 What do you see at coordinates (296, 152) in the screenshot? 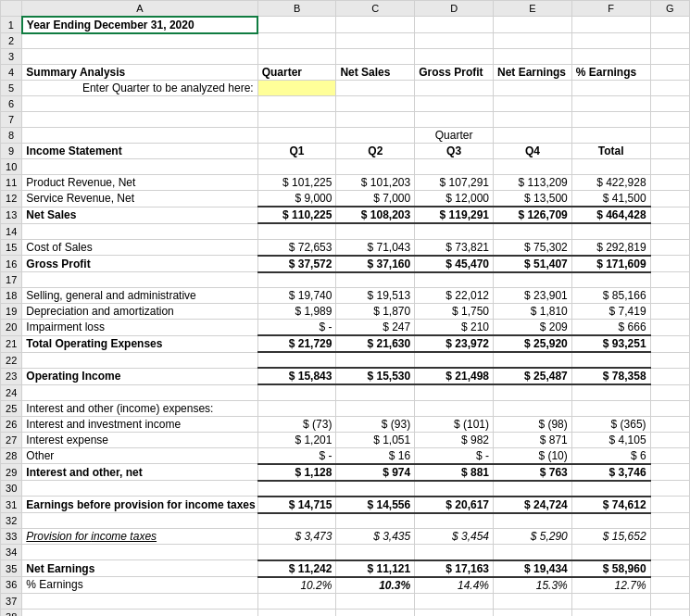
I see `cell-9-b: Q1` at bounding box center [296, 152].